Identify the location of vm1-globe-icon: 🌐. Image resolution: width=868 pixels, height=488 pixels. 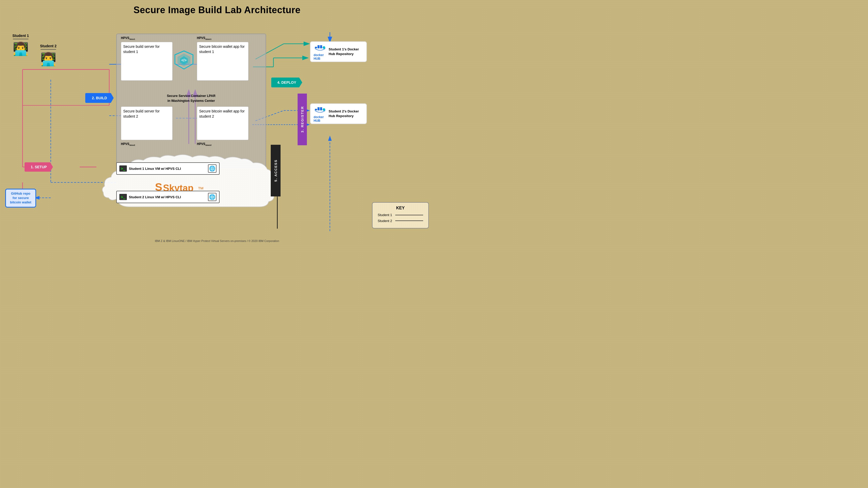
(212, 169).